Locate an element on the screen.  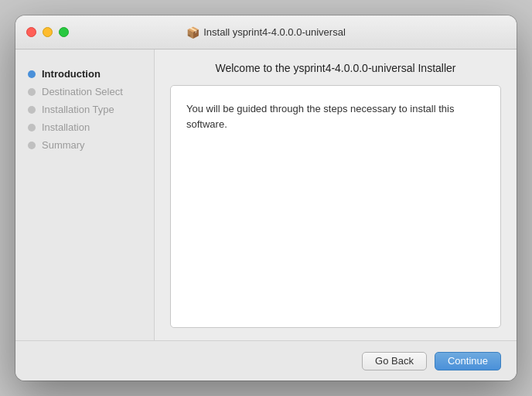
sidebar-label-destination: Destination Select is located at coordinates (82, 91).